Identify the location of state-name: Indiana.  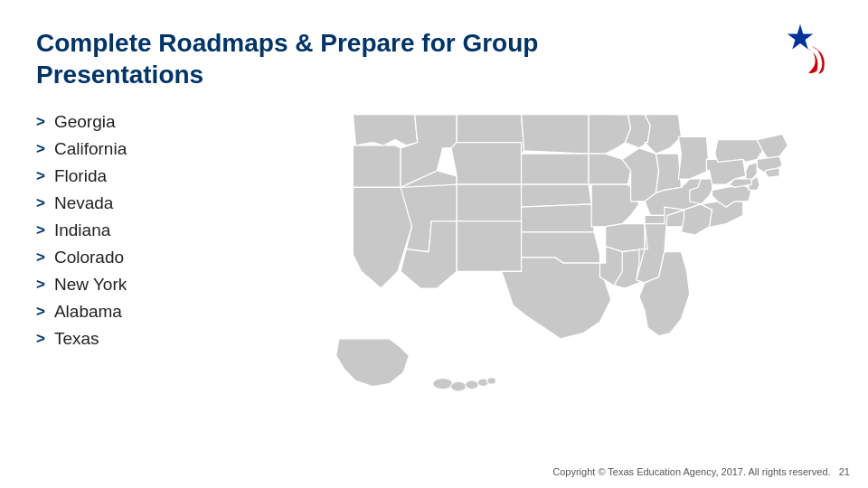
(82, 230).